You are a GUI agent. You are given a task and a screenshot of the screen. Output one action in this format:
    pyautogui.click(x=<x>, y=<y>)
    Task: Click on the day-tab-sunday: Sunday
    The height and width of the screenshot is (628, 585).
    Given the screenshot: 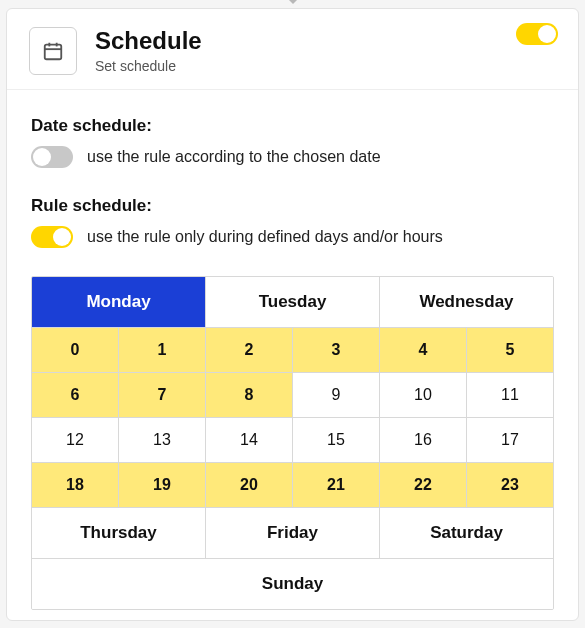 What is the action you would take?
    pyautogui.click(x=292, y=584)
    